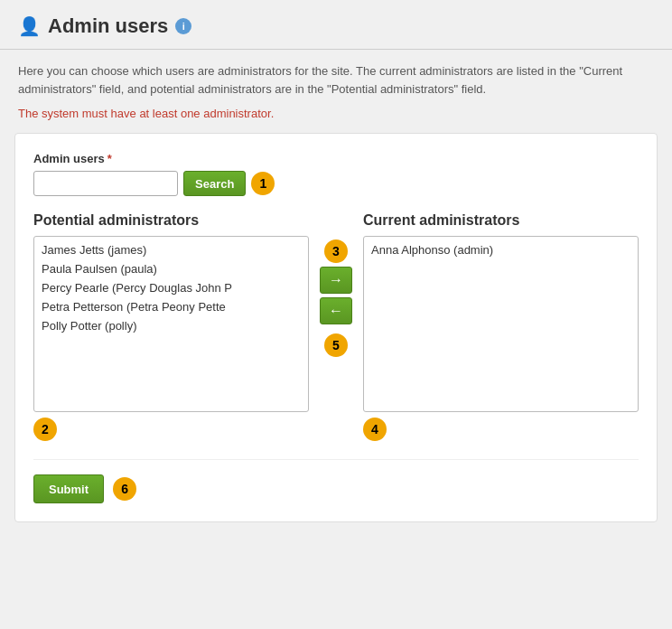 The height and width of the screenshot is (629, 672). What do you see at coordinates (336, 114) in the screenshot?
I see `warning-text: The system must have at least one admini…` at bounding box center [336, 114].